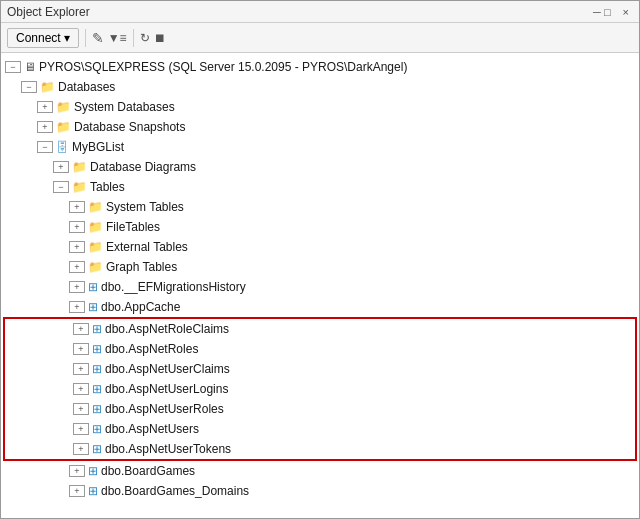  What do you see at coordinates (77, 247) in the screenshot?
I see `external-tables-expander` at bounding box center [77, 247].